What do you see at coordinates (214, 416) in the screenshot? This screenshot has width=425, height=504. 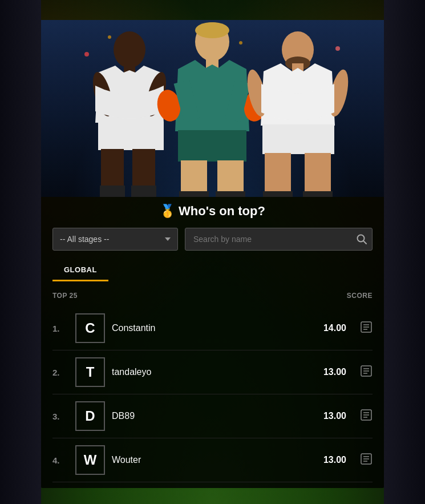 I see `player-name-3: DB89` at bounding box center [214, 416].